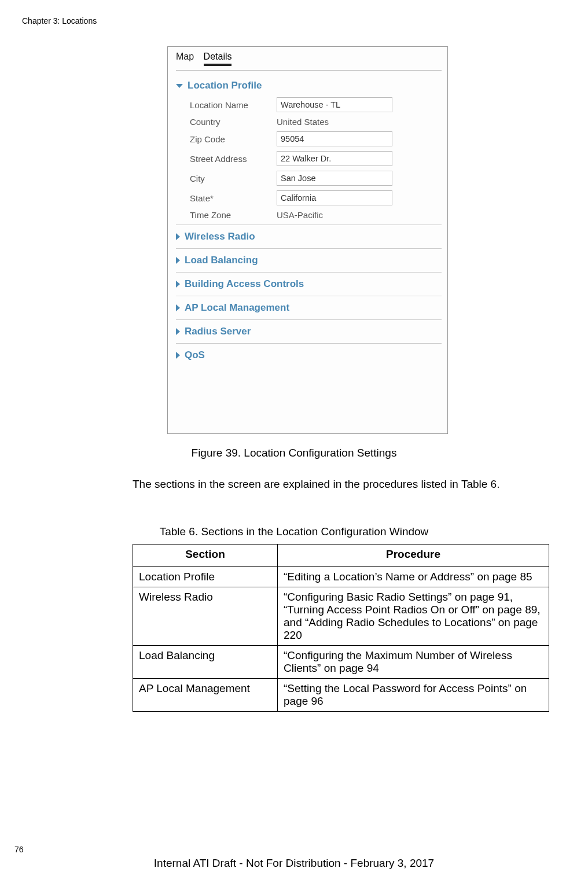 This screenshot has width=588, height=883. Describe the element at coordinates (185, 58) in the screenshot. I see `tab-map: Map` at that location.